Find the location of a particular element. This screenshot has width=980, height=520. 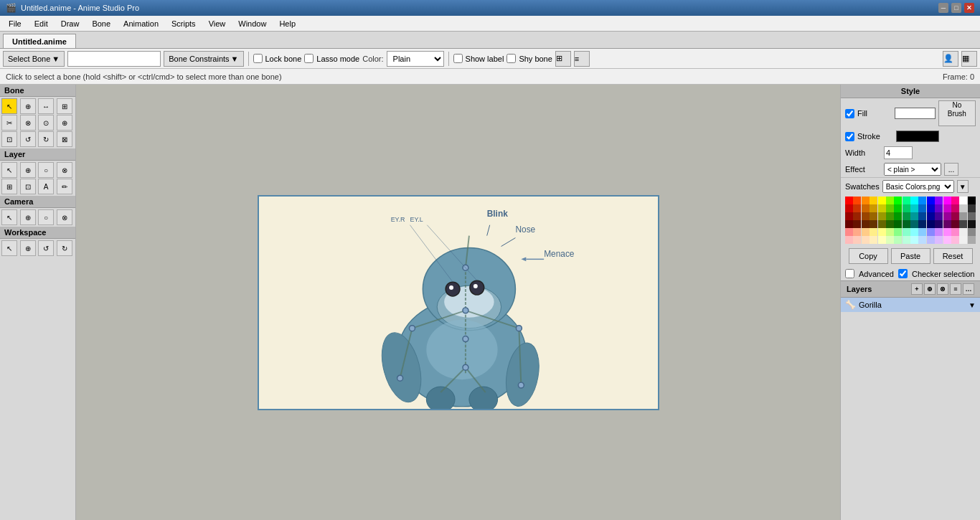

stroke-color-swatch is located at coordinates (918, 136).